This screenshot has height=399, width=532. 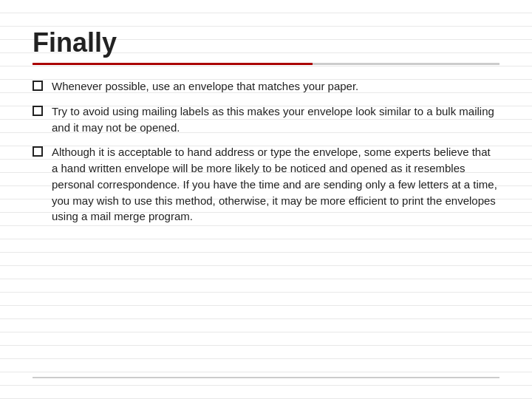 I want to click on bullet-item-1: Whenever possible, use an envelope that …, so click(x=266, y=86).